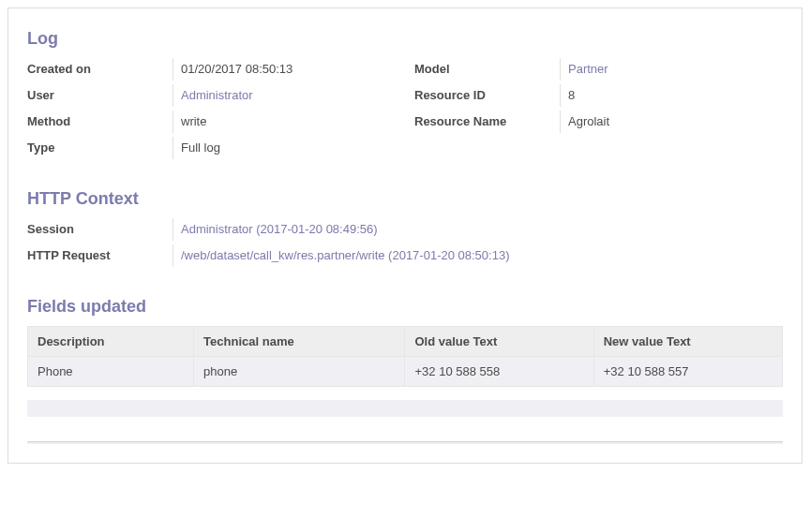  I want to click on label-method: Method, so click(99, 122).